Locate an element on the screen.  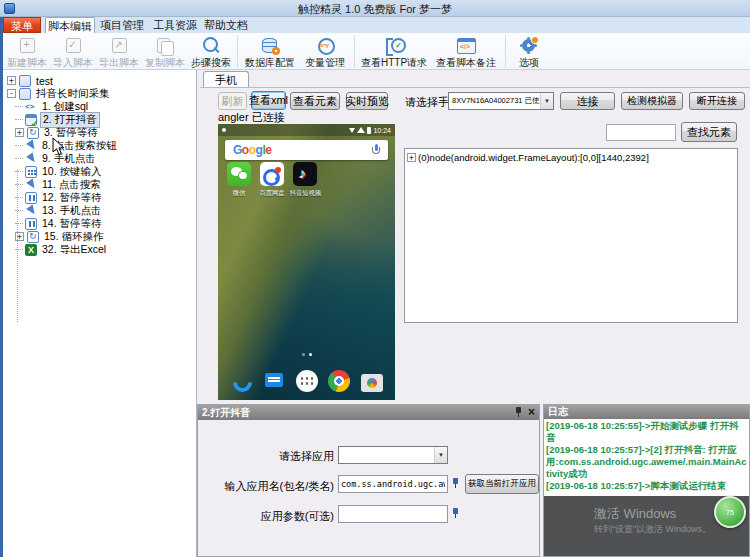
tab-script-edit: 脚本编辑 is located at coordinates (70, 25).